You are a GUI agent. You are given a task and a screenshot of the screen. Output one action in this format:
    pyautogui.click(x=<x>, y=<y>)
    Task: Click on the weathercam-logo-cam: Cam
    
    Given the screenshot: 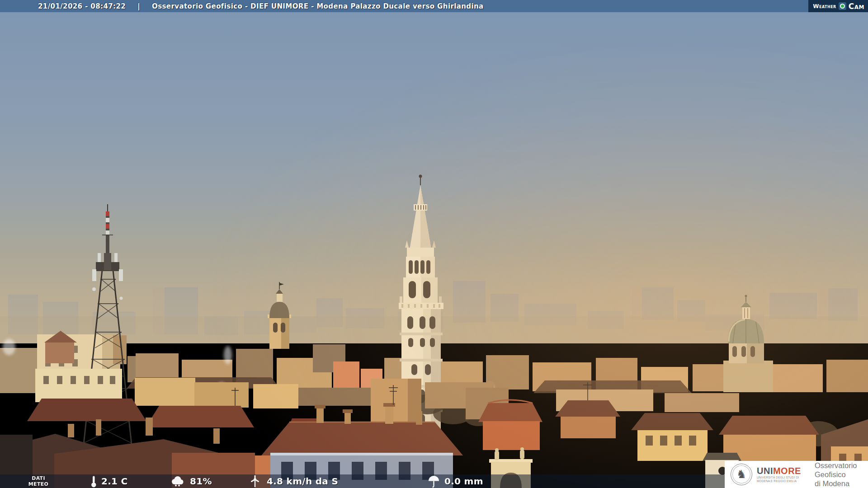 What is the action you would take?
    pyautogui.click(x=856, y=6)
    